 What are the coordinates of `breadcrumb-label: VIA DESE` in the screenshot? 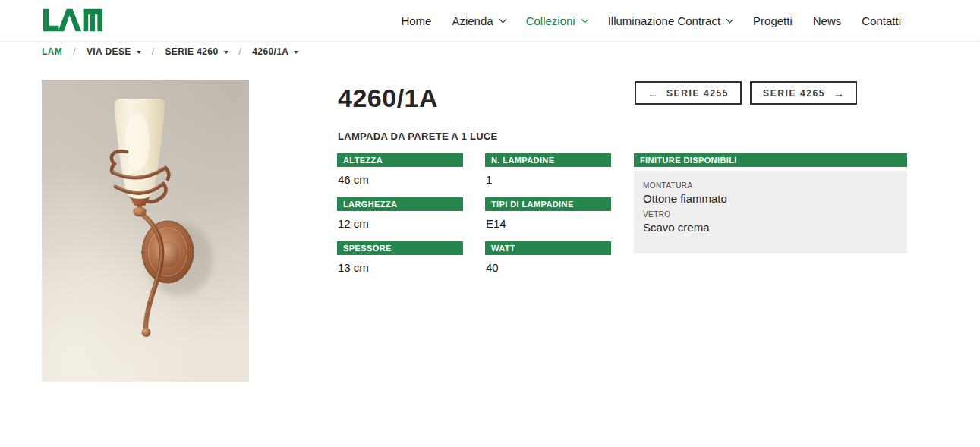 It's located at (109, 52).